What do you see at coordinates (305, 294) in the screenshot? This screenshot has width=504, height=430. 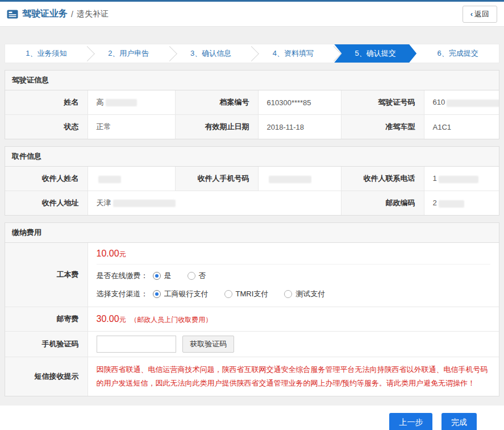 I see `channel-test-option: 测试支付` at bounding box center [305, 294].